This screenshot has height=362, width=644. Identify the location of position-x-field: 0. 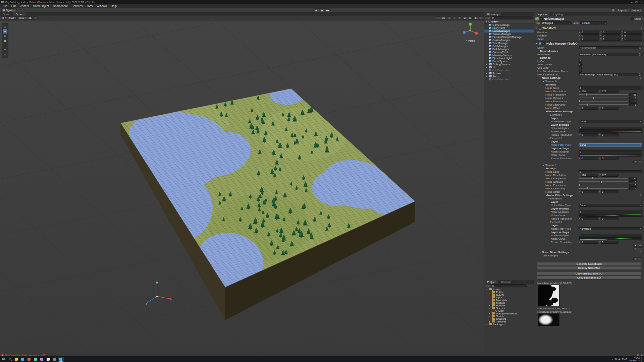
(590, 32).